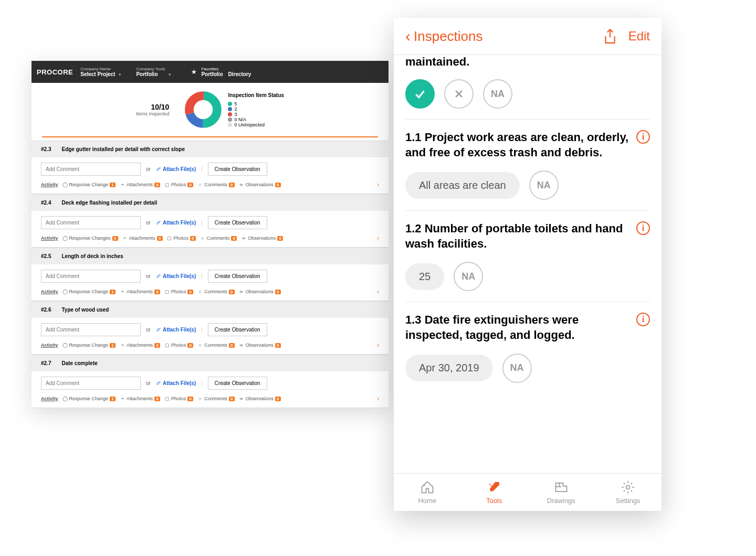 The height and width of the screenshot is (556, 756). I want to click on company-dropdown-label: Company Name, so click(98, 69).